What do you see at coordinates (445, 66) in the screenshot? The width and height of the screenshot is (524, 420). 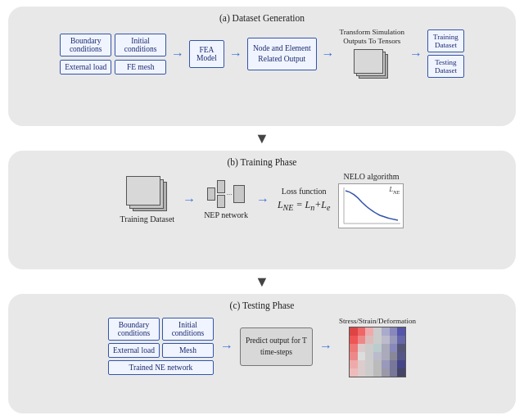 I see `testing-dataset-box: TestingDataset` at bounding box center [445, 66].